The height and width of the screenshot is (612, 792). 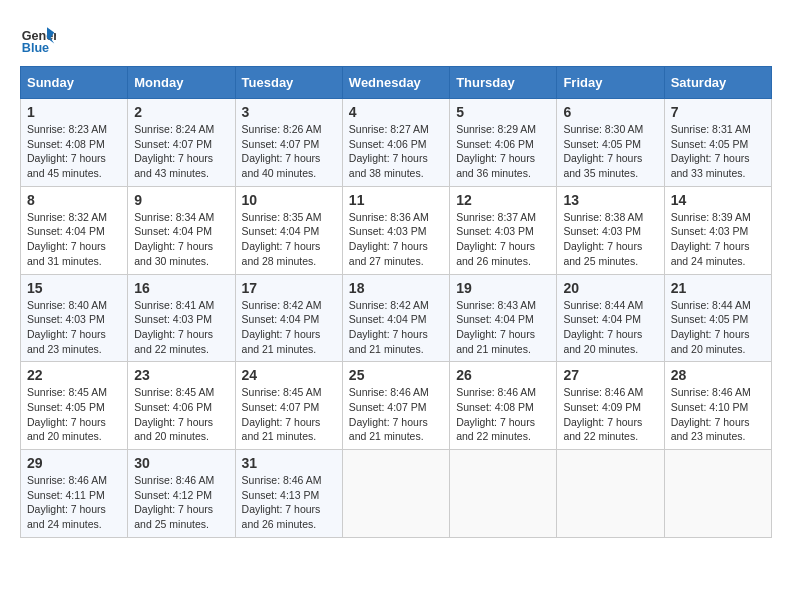 I want to click on day-detail: Sunrise: 8:34 AM Sunset: 4:04 PM Dayligh…, so click(x=174, y=239).